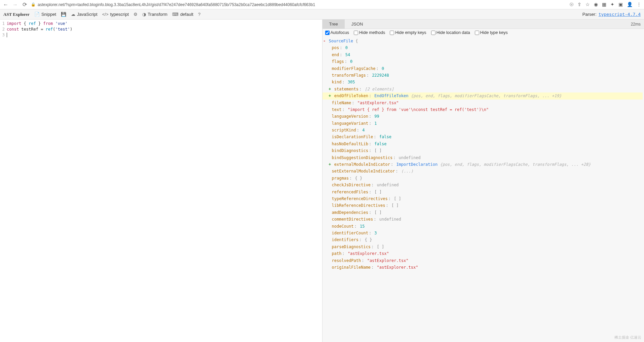 This screenshot has height=342, width=644. Describe the element at coordinates (341, 41) in the screenshot. I see `node-type: SourceFile` at that location.